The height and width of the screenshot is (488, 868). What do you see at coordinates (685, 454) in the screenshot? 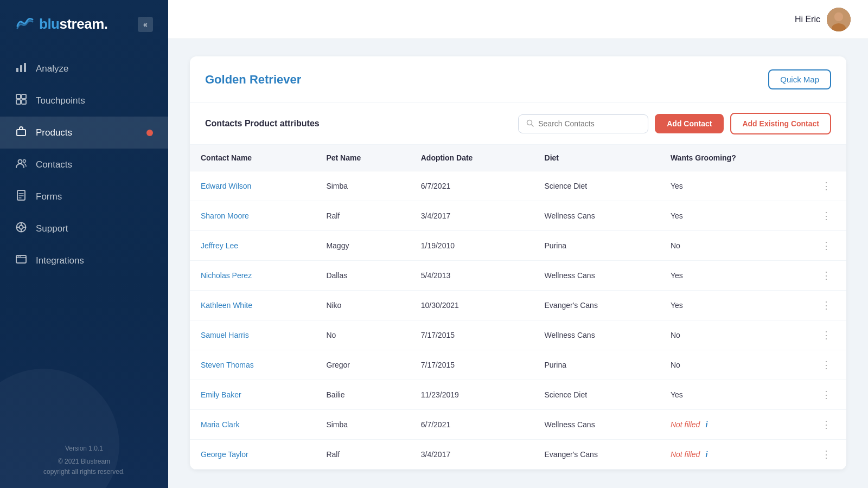
I see `not-filled-label: Not filled` at bounding box center [685, 454].